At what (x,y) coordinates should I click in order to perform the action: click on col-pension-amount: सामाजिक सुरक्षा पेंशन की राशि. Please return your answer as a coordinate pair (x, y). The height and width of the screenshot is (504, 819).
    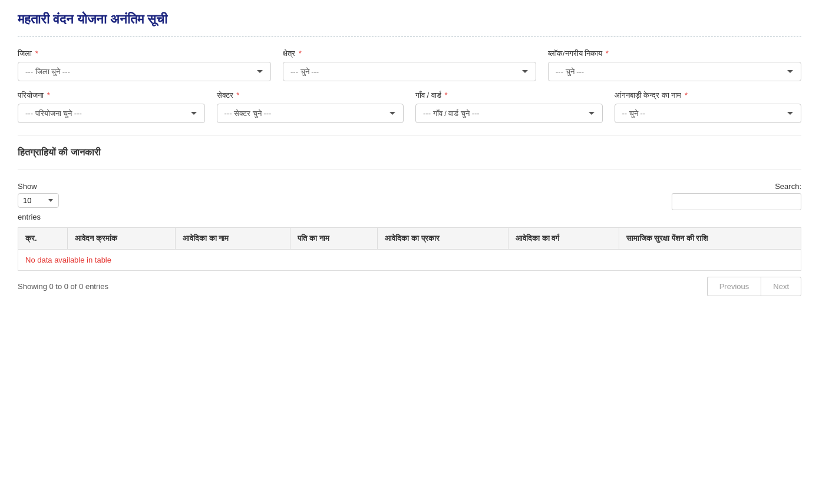
    Looking at the image, I should click on (709, 239).